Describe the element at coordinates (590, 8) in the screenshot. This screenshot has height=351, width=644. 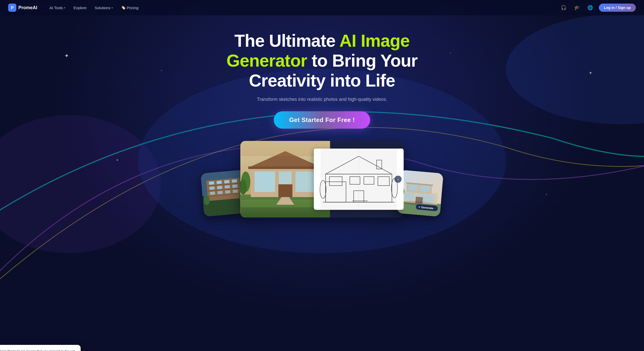
I see `globe-icon: 🌐` at that location.